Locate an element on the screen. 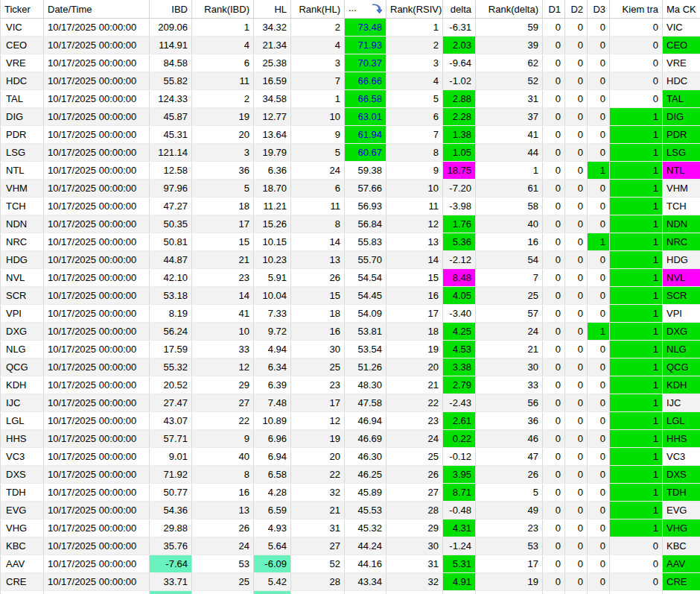 This screenshot has height=594, width=700. cell-ibd: 97.96 is located at coordinates (171, 189).